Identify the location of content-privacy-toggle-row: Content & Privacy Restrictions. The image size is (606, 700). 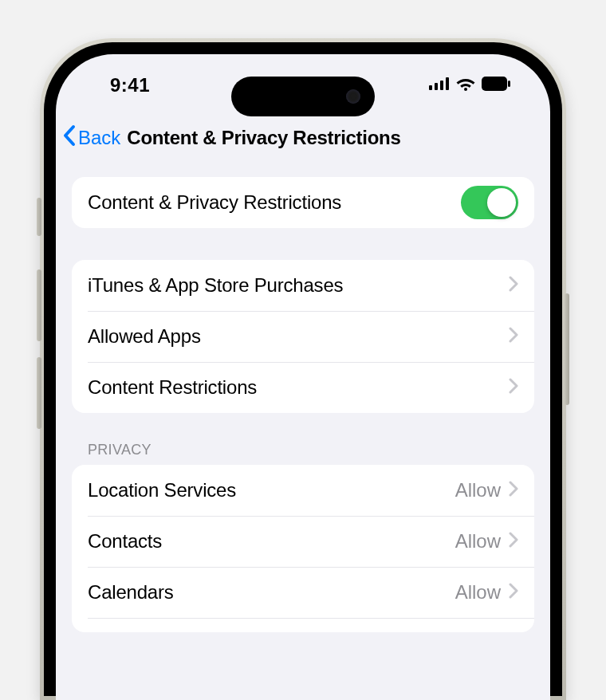
(303, 203).